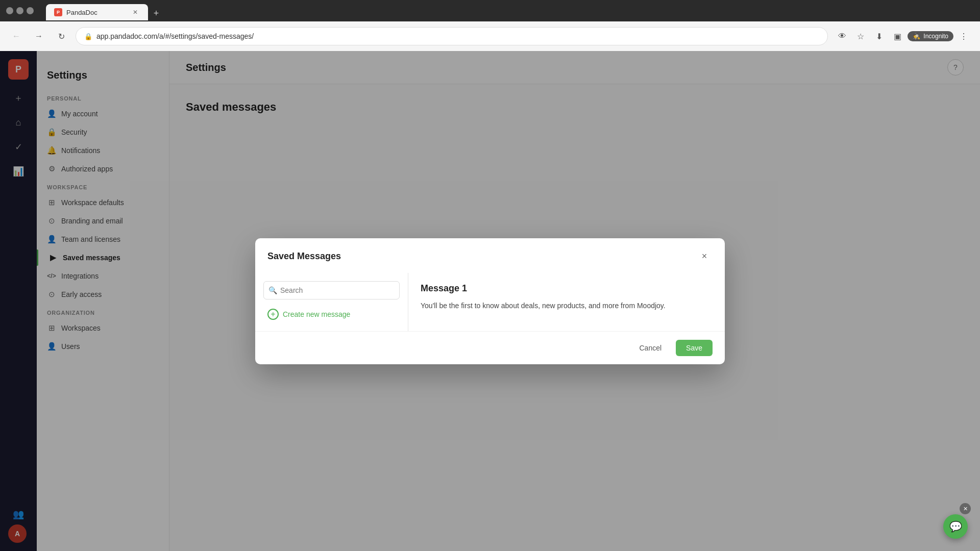 This screenshot has height=551, width=980. What do you see at coordinates (10, 11) in the screenshot?
I see `minimize-button` at bounding box center [10, 11].